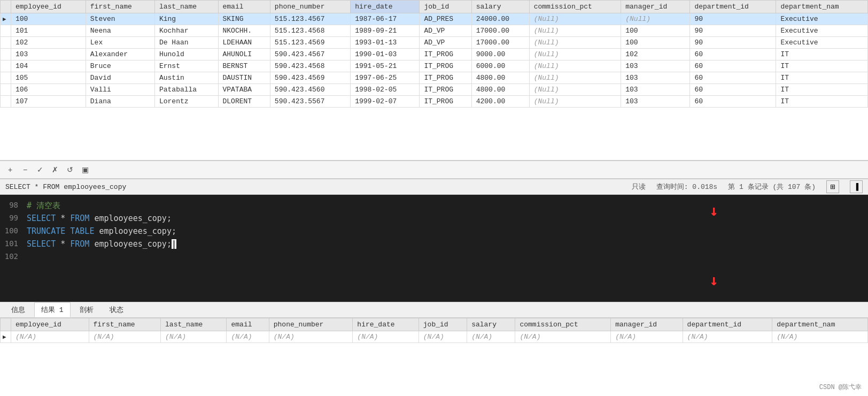 The height and width of the screenshot is (396, 868). Describe the element at coordinates (6, 7) in the screenshot. I see `col-indicator` at that location.